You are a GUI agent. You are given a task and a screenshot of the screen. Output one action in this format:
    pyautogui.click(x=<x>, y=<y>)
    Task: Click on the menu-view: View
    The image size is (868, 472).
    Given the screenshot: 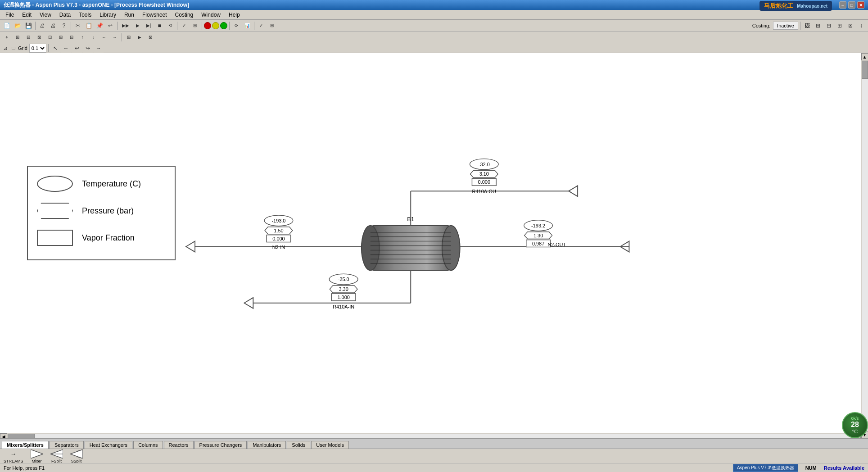 What is the action you would take?
    pyautogui.click(x=45, y=15)
    